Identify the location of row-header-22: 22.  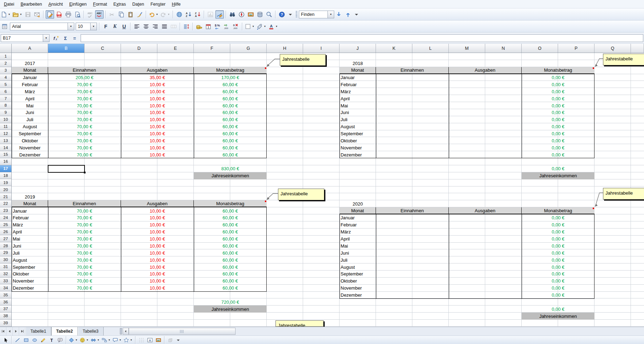
(6, 204).